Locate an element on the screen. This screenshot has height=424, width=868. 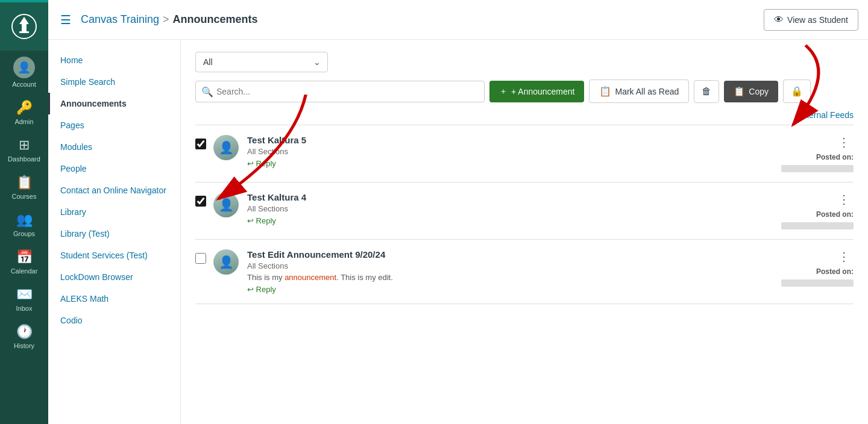
nav-history: 🕐 History is located at coordinates (24, 337).